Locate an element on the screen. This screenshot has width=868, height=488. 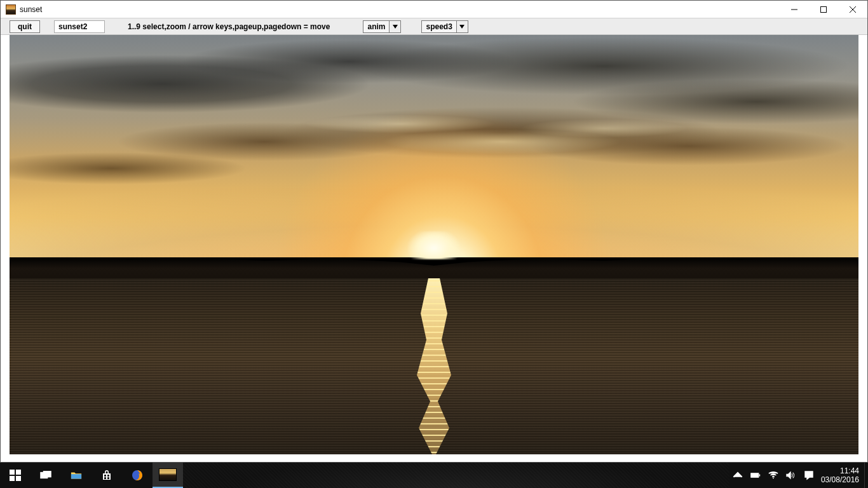
file-explorer-button is located at coordinates (76, 475).